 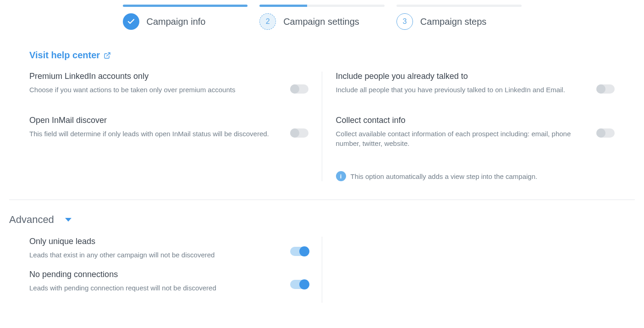 I want to click on step-campaign-settings: 2 Campaign settings, so click(x=322, y=17).